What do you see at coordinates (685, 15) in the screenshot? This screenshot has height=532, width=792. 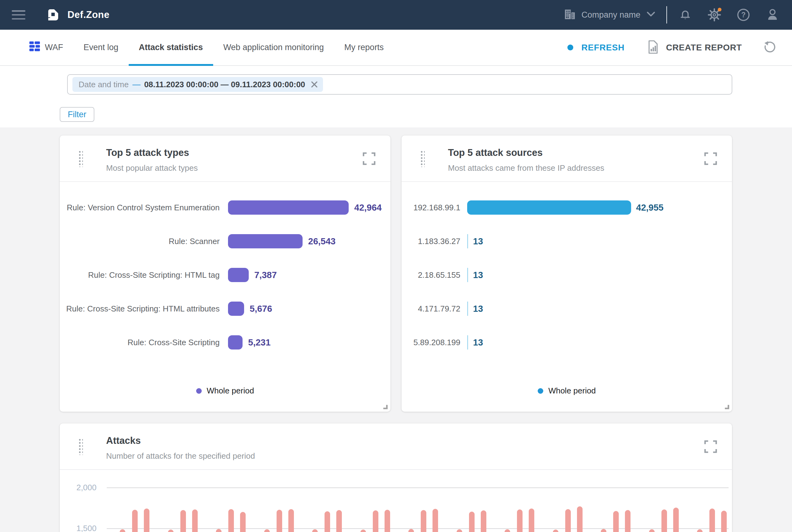 I see `bell-icon` at bounding box center [685, 15].